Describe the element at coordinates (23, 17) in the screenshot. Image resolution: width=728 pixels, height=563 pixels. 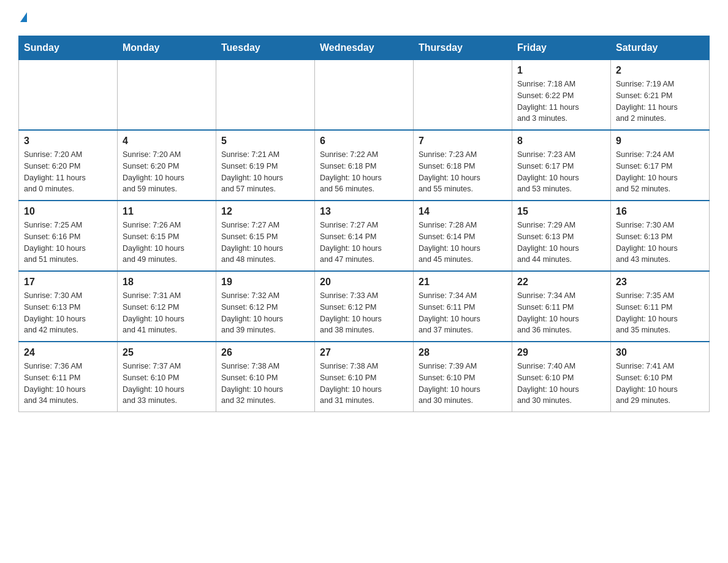
I see `logo-triangle-icon` at that location.